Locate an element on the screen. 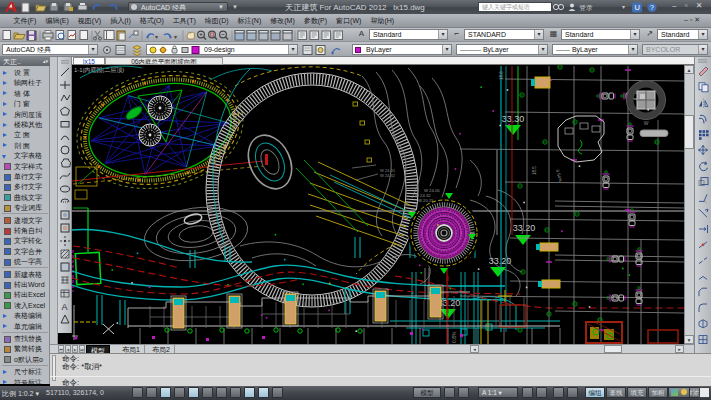 This screenshot has width=711, height=400. svg-text: W is located at coordinates (646, 123).